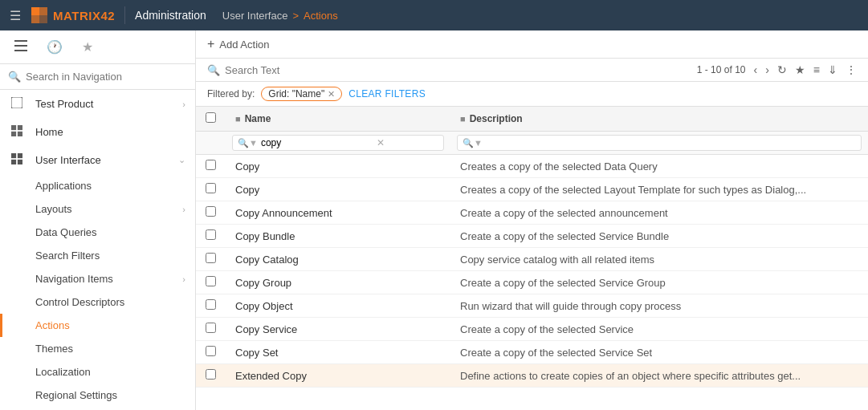 The height and width of the screenshot is (410, 868). What do you see at coordinates (17, 159) in the screenshot?
I see `ui-svg` at bounding box center [17, 159].